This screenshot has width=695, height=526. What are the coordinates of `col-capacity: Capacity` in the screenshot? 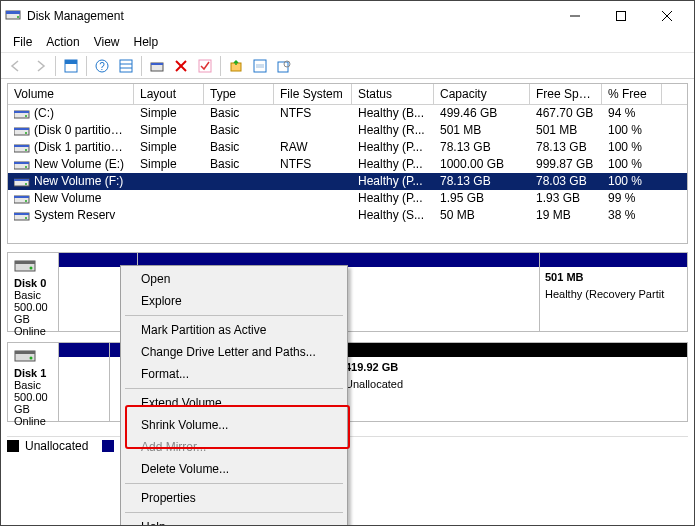 It's located at (482, 94).